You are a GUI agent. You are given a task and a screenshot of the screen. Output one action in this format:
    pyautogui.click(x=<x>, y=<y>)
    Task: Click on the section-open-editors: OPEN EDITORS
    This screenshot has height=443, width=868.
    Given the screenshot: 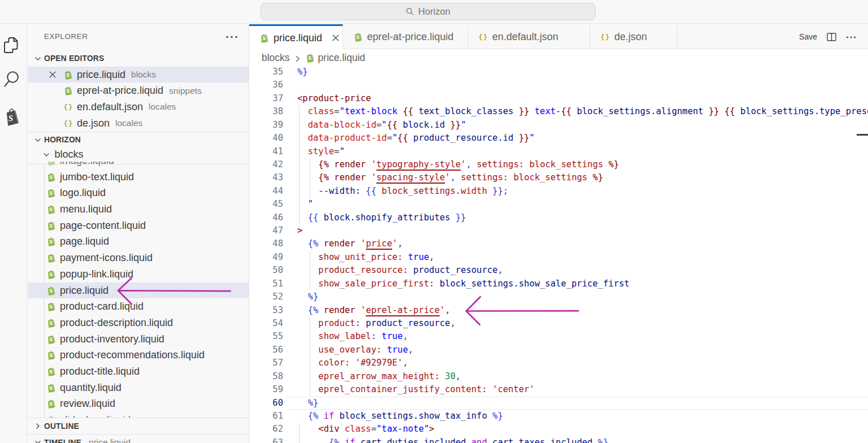 What is the action you would take?
    pyautogui.click(x=138, y=59)
    